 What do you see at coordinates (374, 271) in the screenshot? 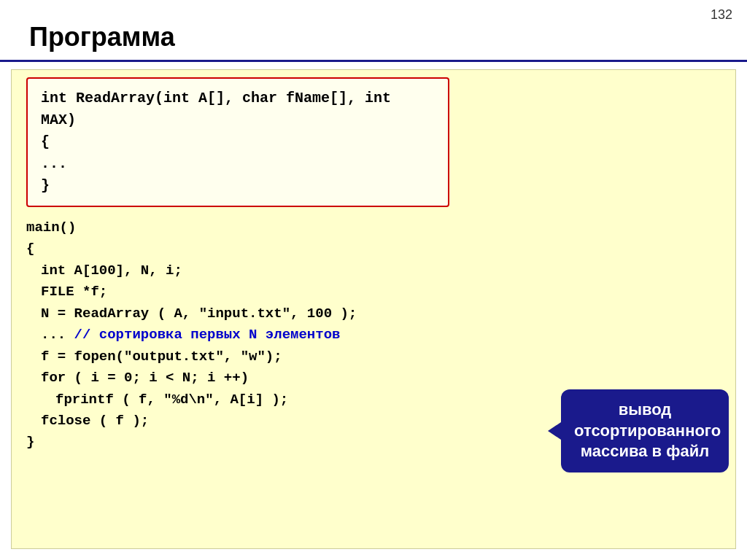
I see `code-line-int-array: int A[100], N, i;` at bounding box center [374, 271].